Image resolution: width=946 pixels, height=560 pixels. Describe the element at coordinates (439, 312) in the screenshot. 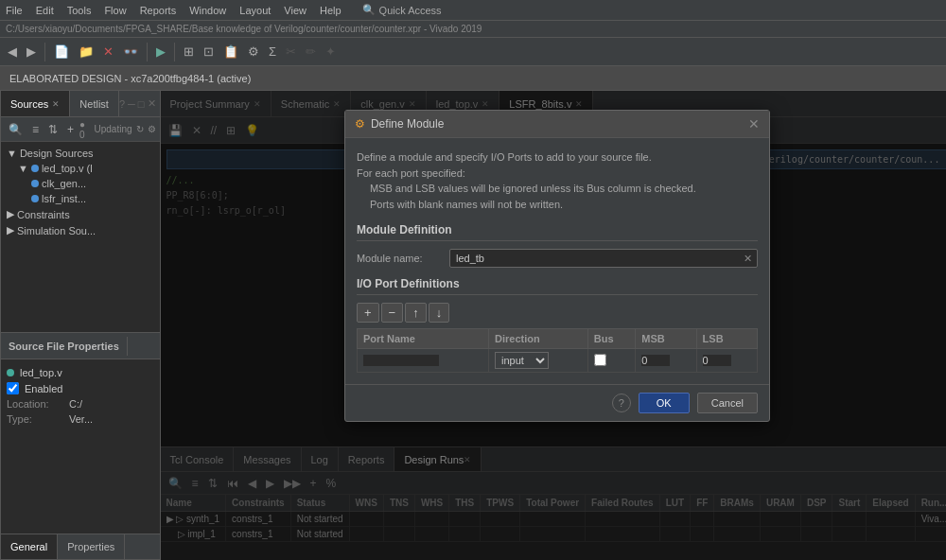

I see `io-down-btn: ↓` at that location.